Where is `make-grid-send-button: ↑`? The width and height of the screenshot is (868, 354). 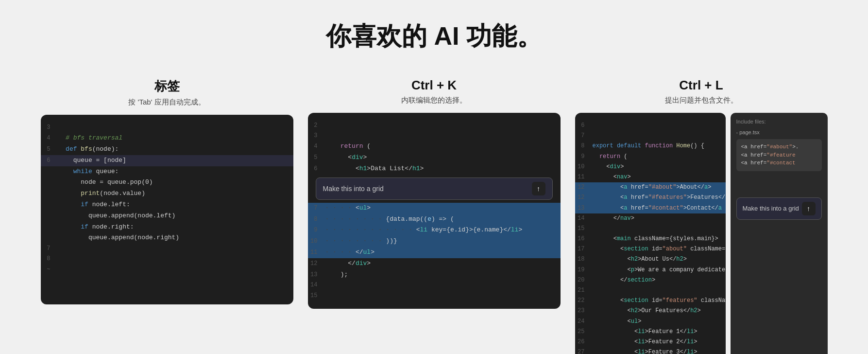
make-grid-send-button: ↑ is located at coordinates (809, 209).